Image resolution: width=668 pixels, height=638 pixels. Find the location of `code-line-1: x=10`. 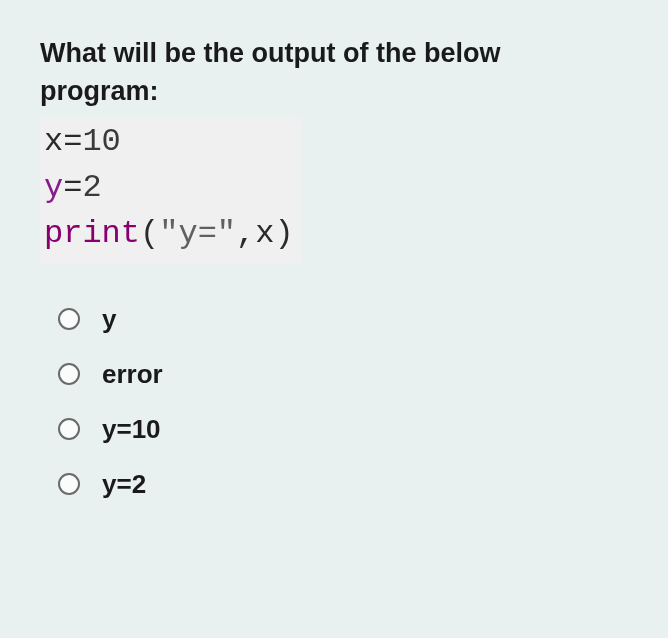

code-line-1: x=10 is located at coordinates (169, 142).